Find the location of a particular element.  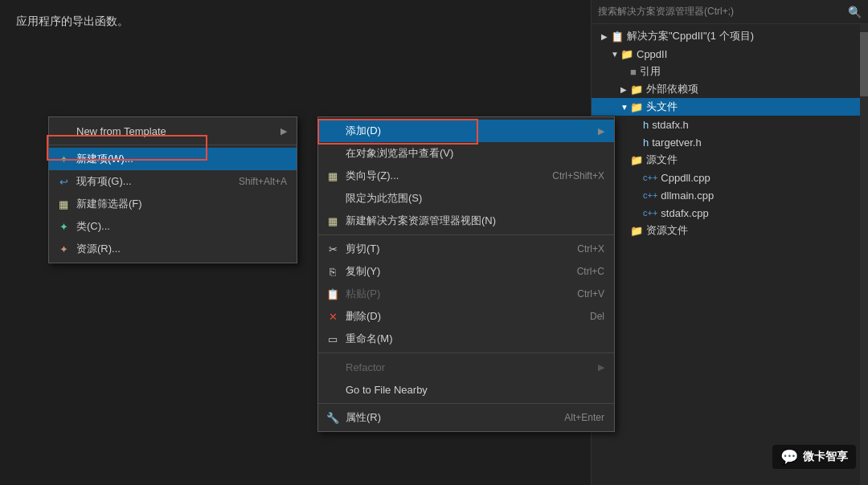

menu-item-cut: ✂ 剪切(T) Ctrl+X is located at coordinates (466, 249).